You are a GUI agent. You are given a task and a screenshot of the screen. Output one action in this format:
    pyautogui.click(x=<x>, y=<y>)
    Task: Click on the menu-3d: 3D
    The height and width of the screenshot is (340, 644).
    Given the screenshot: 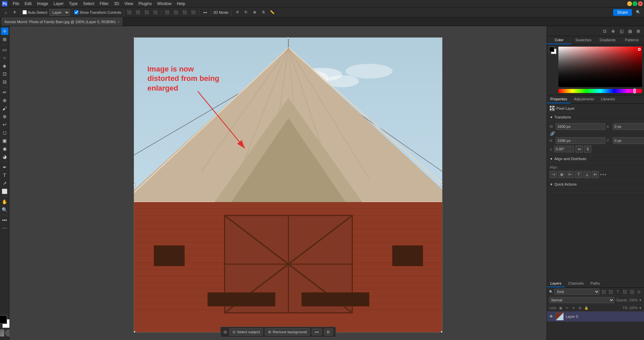 What is the action you would take?
    pyautogui.click(x=116, y=4)
    